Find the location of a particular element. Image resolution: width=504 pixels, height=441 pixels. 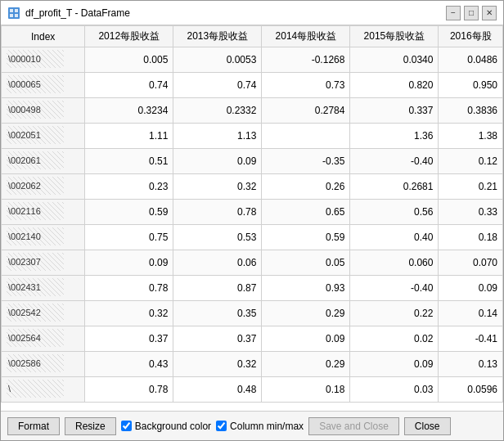

value-cell: 0.3836 is located at coordinates (471, 111).